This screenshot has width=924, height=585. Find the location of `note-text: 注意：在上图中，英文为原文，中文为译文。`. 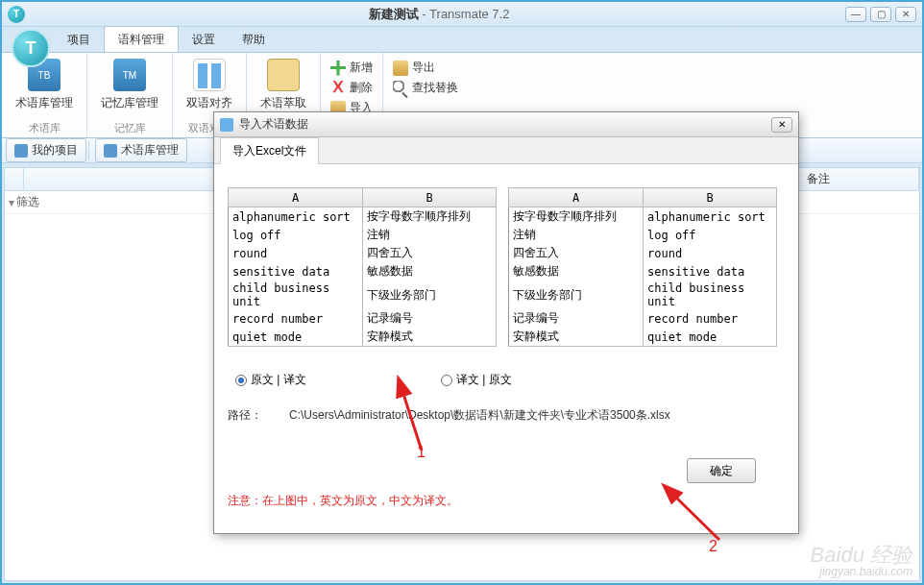

note-text: 注意：在上图中，英文为原文，中文为译文。 is located at coordinates (506, 501).